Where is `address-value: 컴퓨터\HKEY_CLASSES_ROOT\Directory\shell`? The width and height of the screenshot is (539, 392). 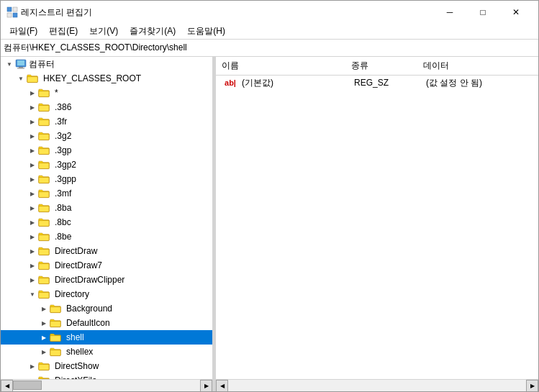 address-value: 컴퓨터\HKEY_CLASSES_ROOT\Directory\shell is located at coordinates (95, 47).